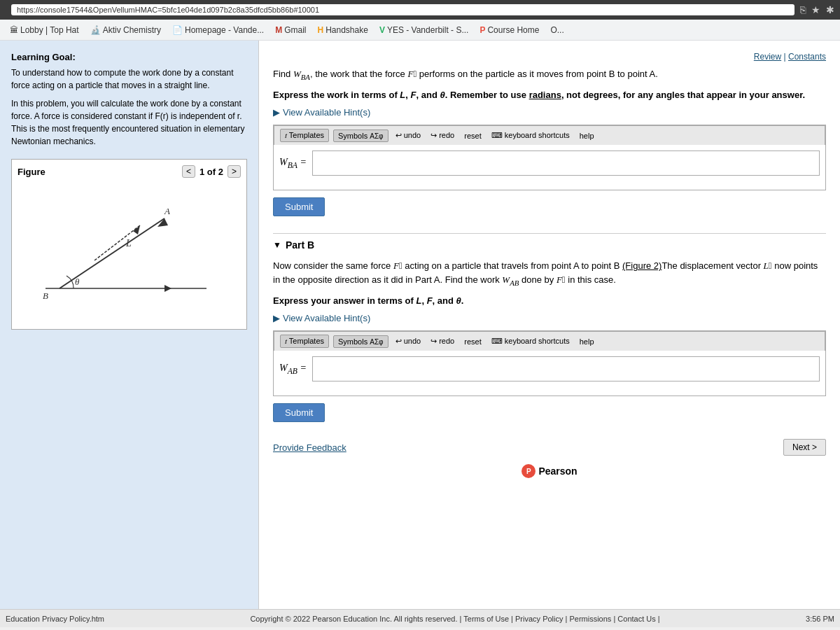 This screenshot has width=840, height=630. What do you see at coordinates (276, 112) in the screenshot?
I see `hint-chevron-icon: ▶` at bounding box center [276, 112].